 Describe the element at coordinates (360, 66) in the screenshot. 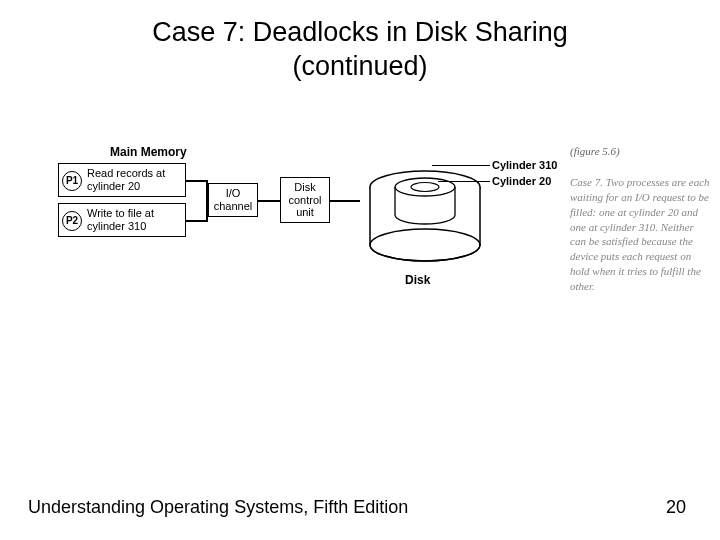

I see `title-line2: (continued)` at that location.